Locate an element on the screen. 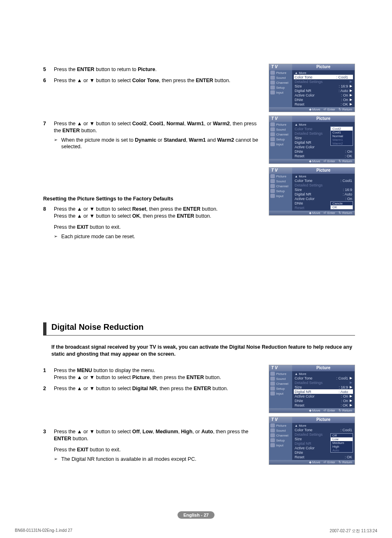 Image resolution: width=392 pixels, height=538 pixels. feature-intro: If the broadcast signal received by your… is located at coordinates (199, 351).